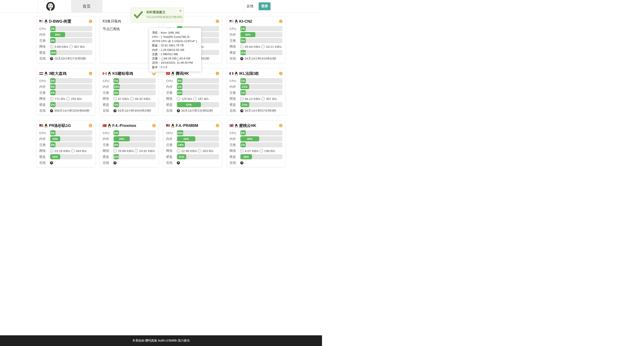  Describe the element at coordinates (53, 93) in the screenshot. I see `swap-percent: 0%` at that location.